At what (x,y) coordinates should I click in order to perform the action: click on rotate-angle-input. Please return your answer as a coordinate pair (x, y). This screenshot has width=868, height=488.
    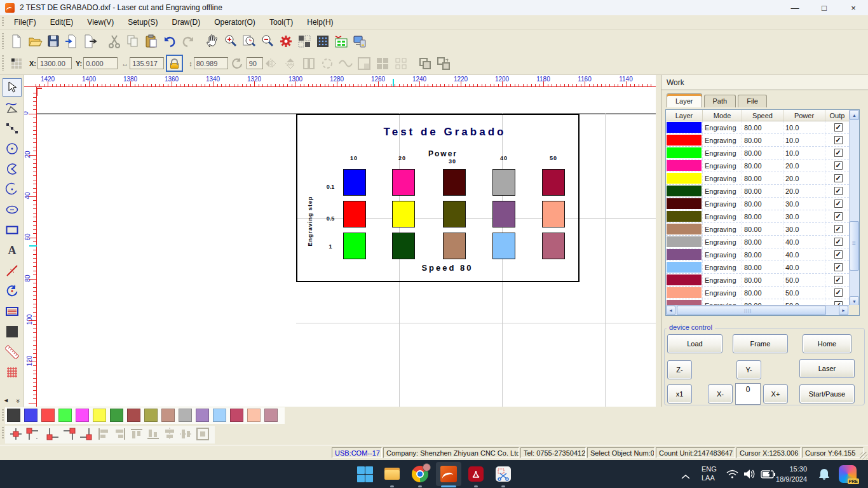
    Looking at the image, I should click on (255, 64).